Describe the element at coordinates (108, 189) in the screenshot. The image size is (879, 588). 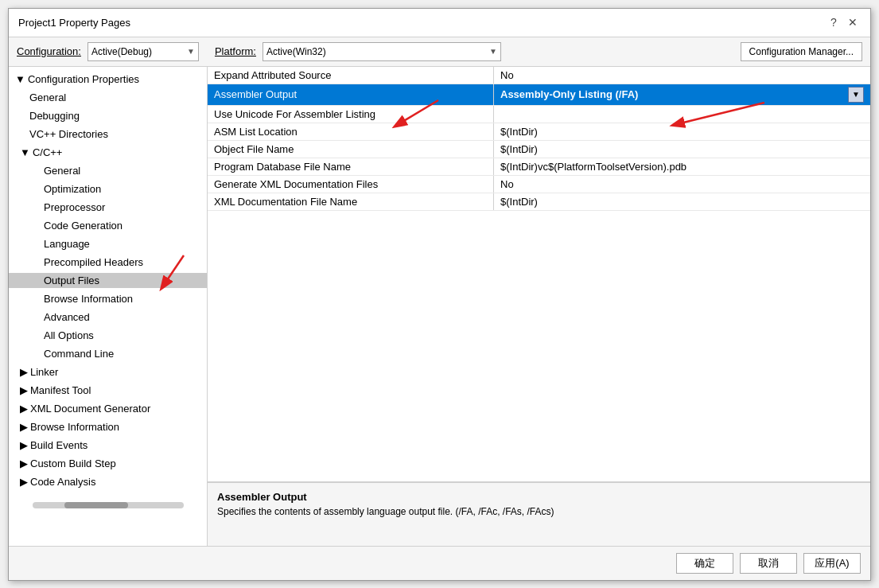
I see `sidebar-item-optimization: Optimization` at that location.